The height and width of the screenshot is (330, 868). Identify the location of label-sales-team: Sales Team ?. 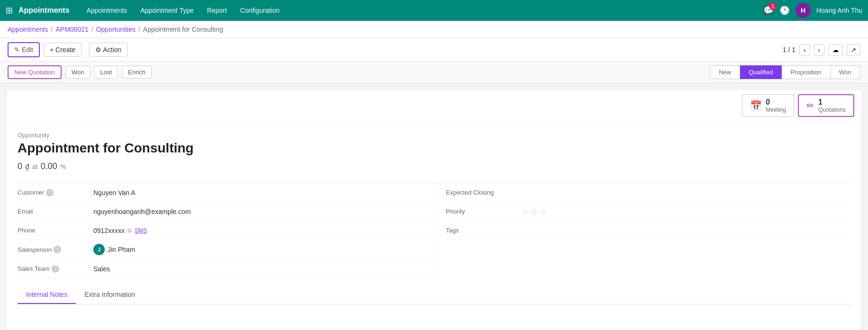
(55, 269).